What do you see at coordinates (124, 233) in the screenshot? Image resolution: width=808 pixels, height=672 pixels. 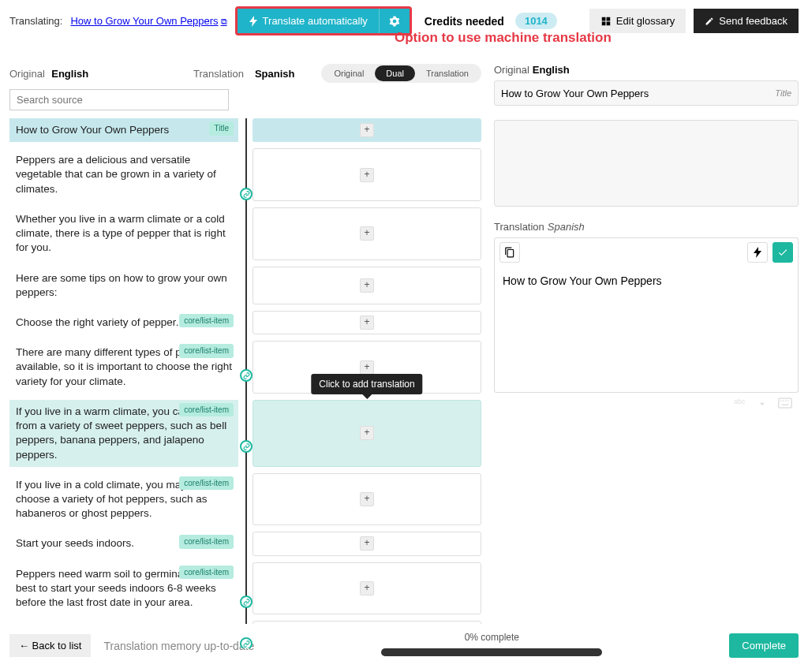 I see `segment-source: Whether you live in a warm climate or a …` at bounding box center [124, 233].